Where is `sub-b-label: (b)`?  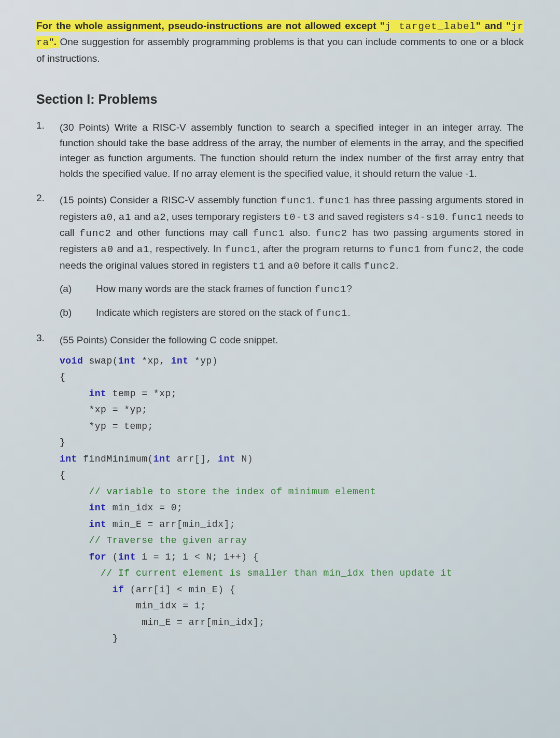
sub-b-label: (b) is located at coordinates (78, 313).